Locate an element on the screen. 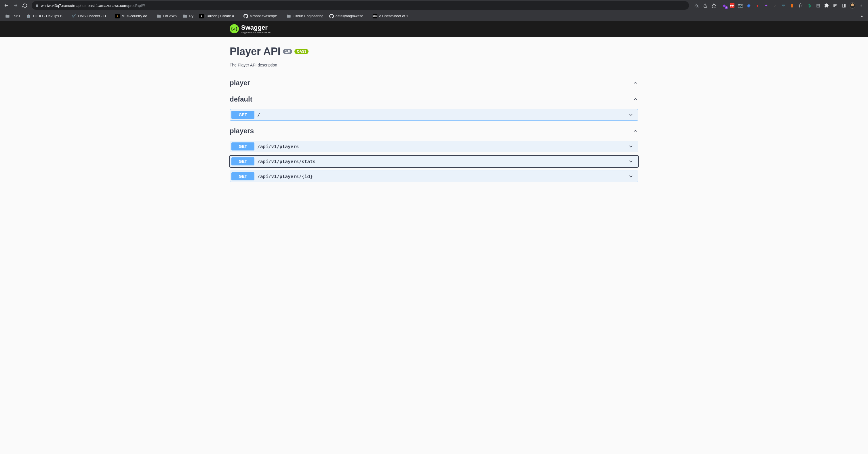 Image resolution: width=868 pixels, height=454 pixels. back-button is located at coordinates (6, 5).